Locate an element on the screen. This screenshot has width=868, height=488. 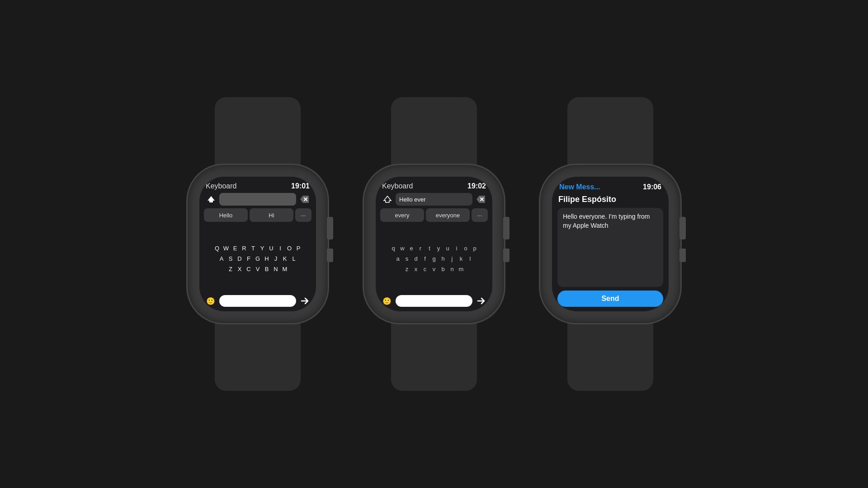
screen-time-3: 19:06 is located at coordinates (652, 187).